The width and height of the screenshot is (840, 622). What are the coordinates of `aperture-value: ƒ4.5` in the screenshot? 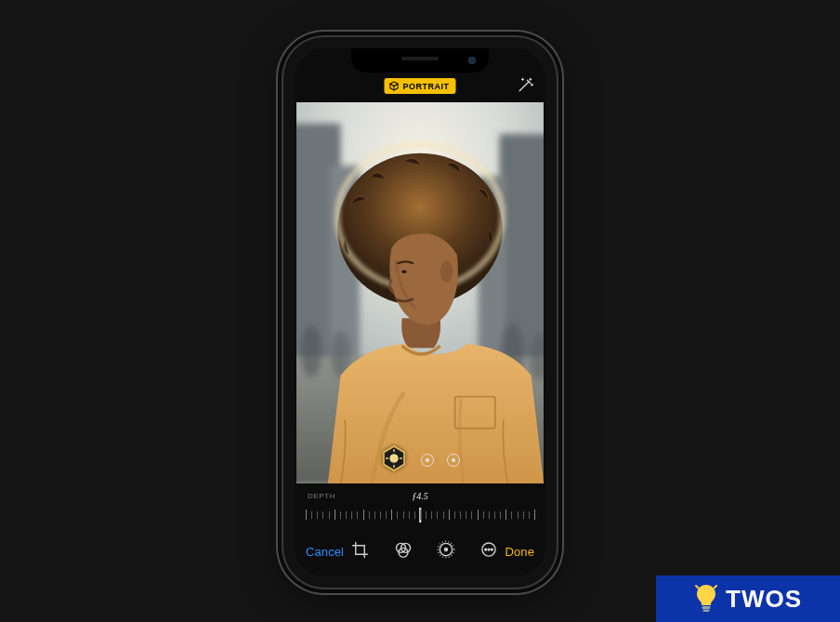 It's located at (420, 496).